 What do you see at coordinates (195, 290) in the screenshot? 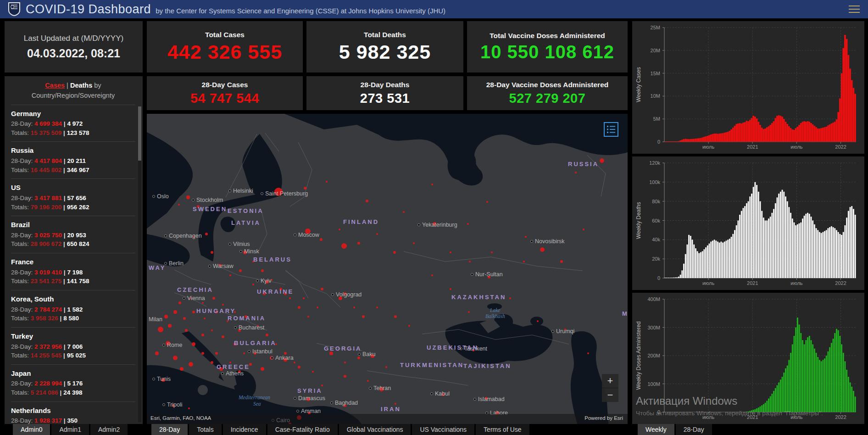
I see `svg-text: CZECHIA` at bounding box center [195, 290].